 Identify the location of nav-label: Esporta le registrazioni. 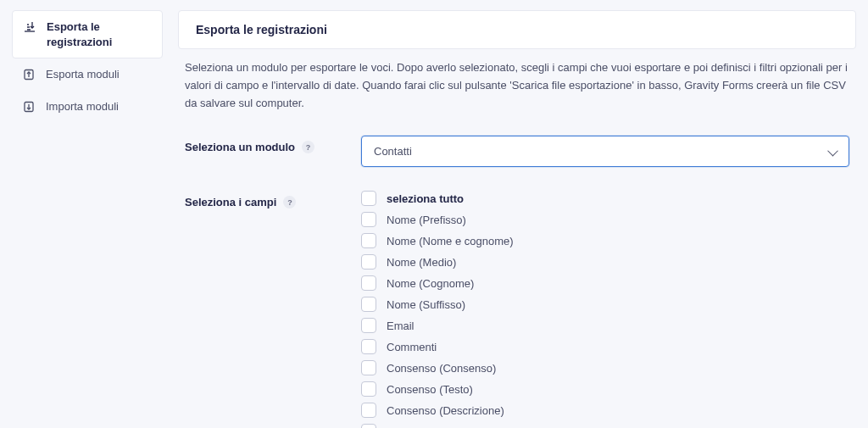
(99, 34).